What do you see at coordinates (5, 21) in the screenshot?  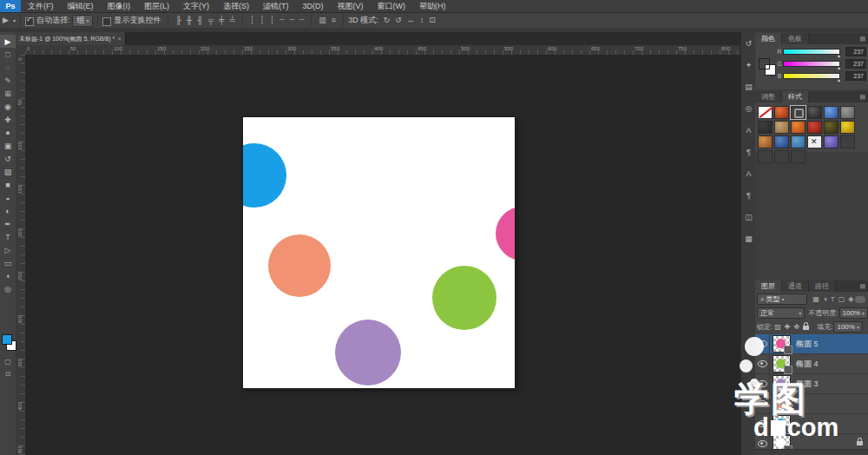 I see `move-tool-option-icon: ▶` at bounding box center [5, 21].